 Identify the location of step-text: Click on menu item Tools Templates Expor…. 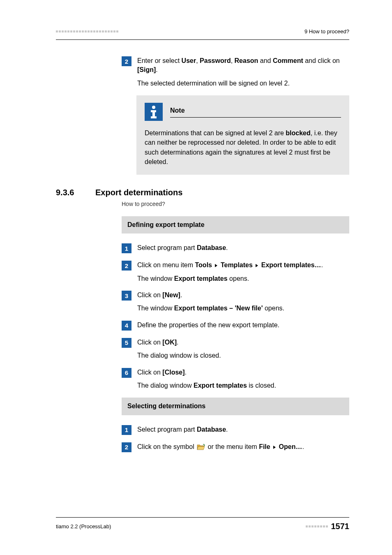
(243, 265).